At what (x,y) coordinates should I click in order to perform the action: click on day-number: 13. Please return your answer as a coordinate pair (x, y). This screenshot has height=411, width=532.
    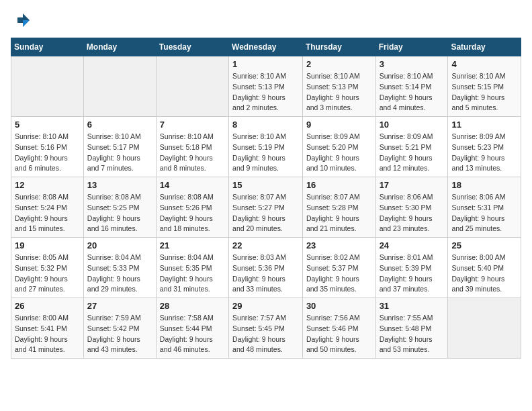
    Looking at the image, I should click on (120, 185).